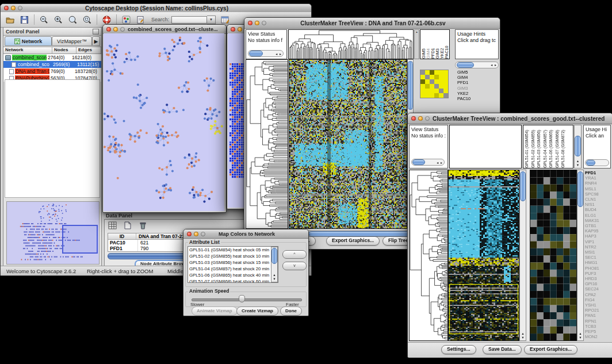 The image size is (612, 364). What do you see at coordinates (416, 44) in the screenshot?
I see `label-scroll-strip: ▴` at bounding box center [416, 44].